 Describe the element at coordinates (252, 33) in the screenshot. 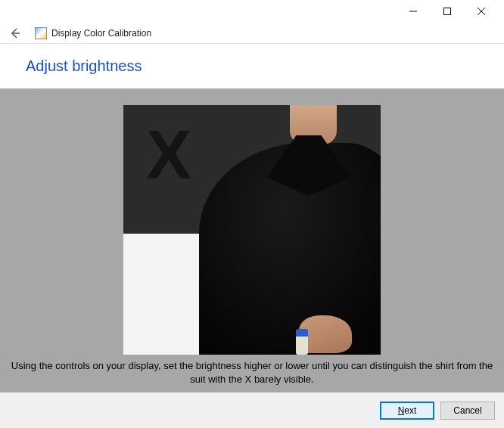

I see `header-bar: Display Color Calibration` at that location.